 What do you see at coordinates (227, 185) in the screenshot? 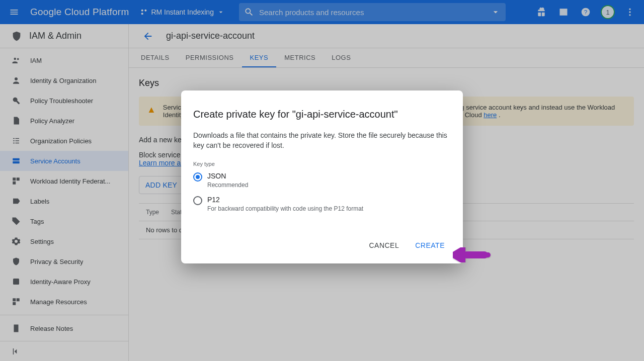
I see `radio-json-sub: Recommended` at bounding box center [227, 185].